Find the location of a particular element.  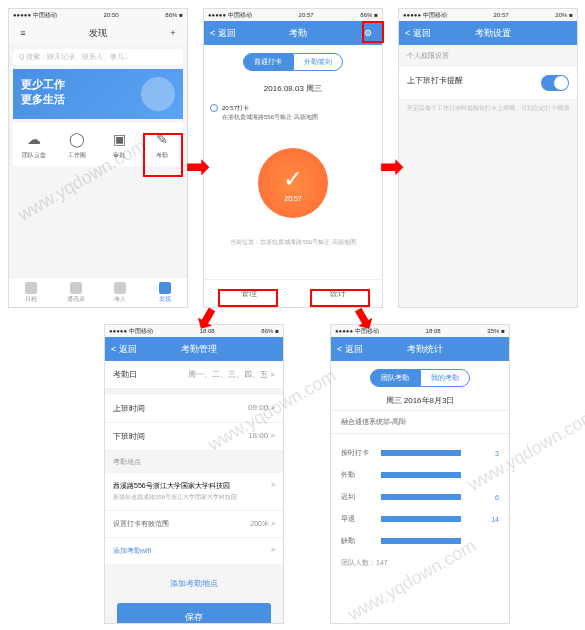

punch-time: 20:57打卡 is located at coordinates (270, 108).